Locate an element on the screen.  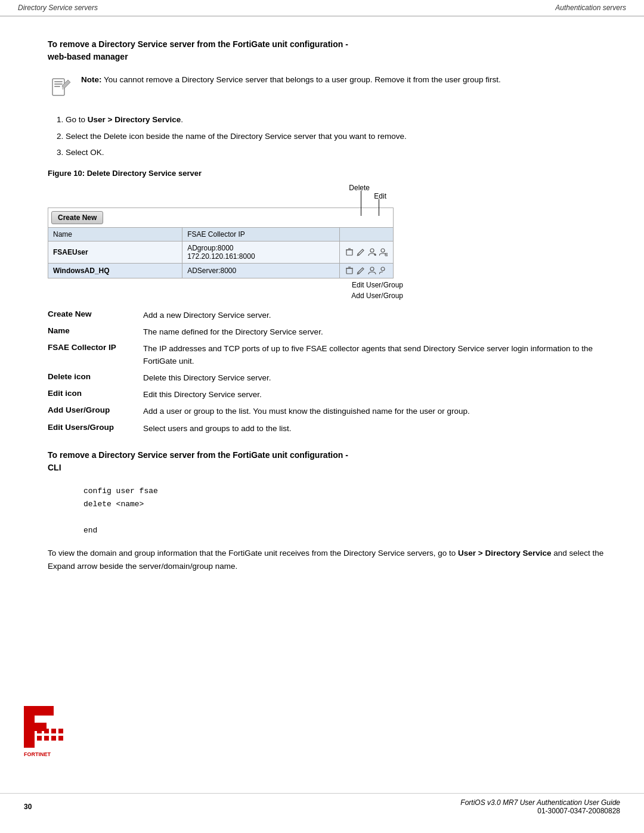
label-edit: Edit is located at coordinates (380, 196).